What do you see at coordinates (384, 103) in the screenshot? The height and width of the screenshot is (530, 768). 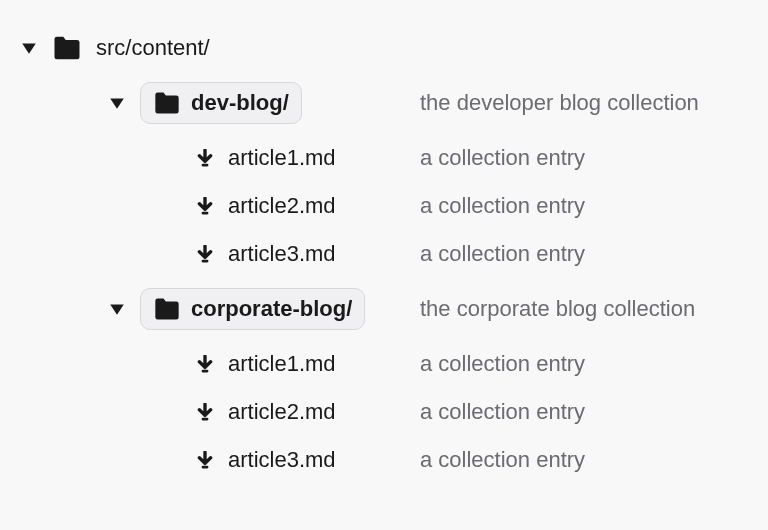 I see `tree-row-folder: dev-blog/ the developer blog collection` at bounding box center [384, 103].